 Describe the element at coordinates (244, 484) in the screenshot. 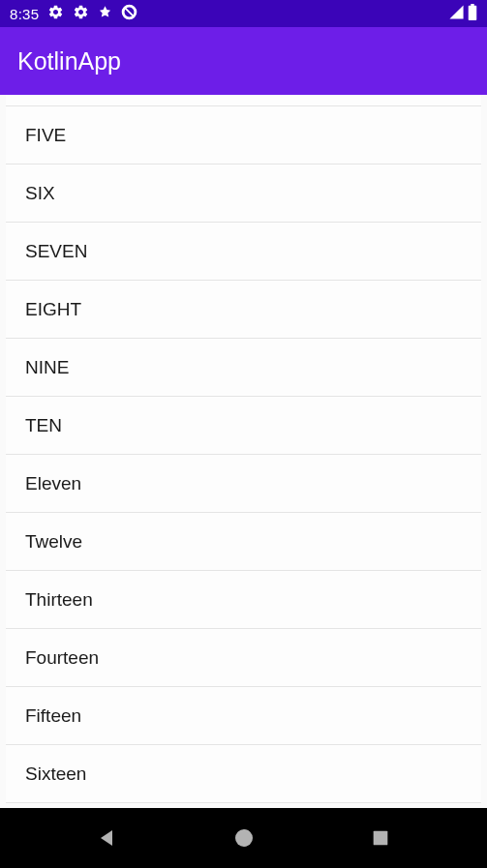

I see `list-item: Eleven` at that location.